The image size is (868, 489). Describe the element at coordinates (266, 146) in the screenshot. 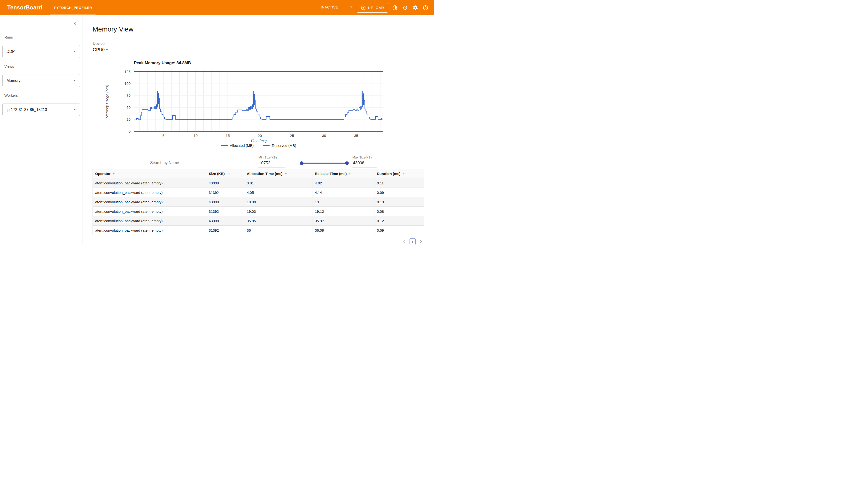

I see `legend-swatch` at that location.